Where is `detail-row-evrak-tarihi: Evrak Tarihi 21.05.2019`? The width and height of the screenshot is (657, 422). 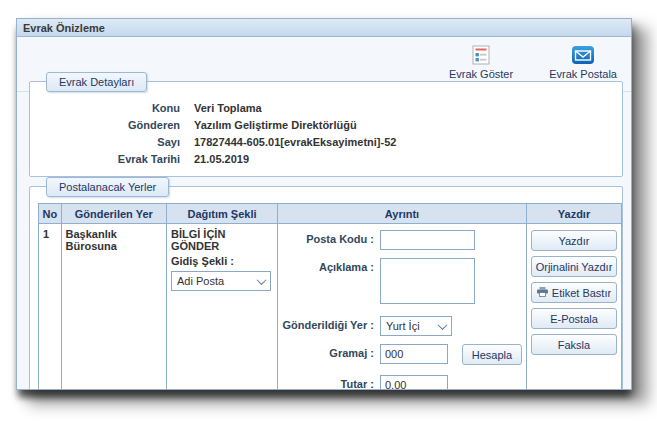
detail-row-evrak-tarihi: Evrak Tarihi 21.05.2019 is located at coordinates (326, 160).